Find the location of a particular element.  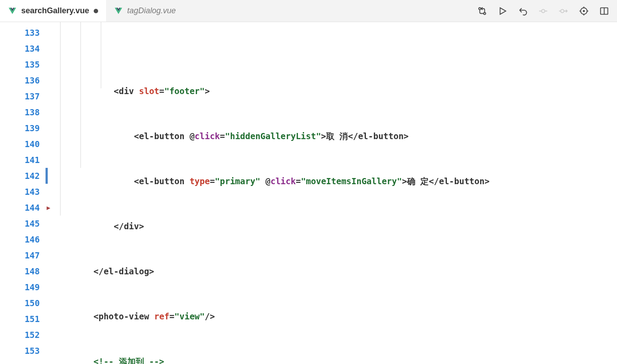

tab-searchgallery: searchGallery.vue is located at coordinates (53, 11).